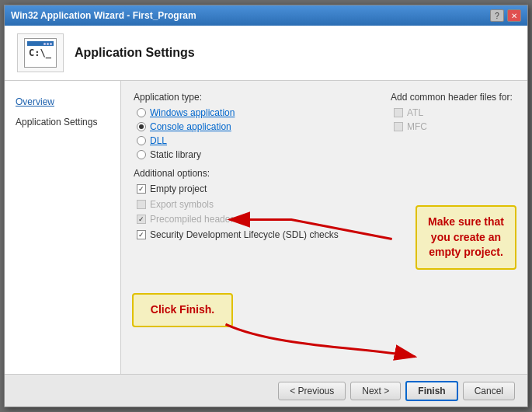  What do you see at coordinates (417, 127) in the screenshot?
I see `checkbox-mfc-label: MFC` at bounding box center [417, 127].